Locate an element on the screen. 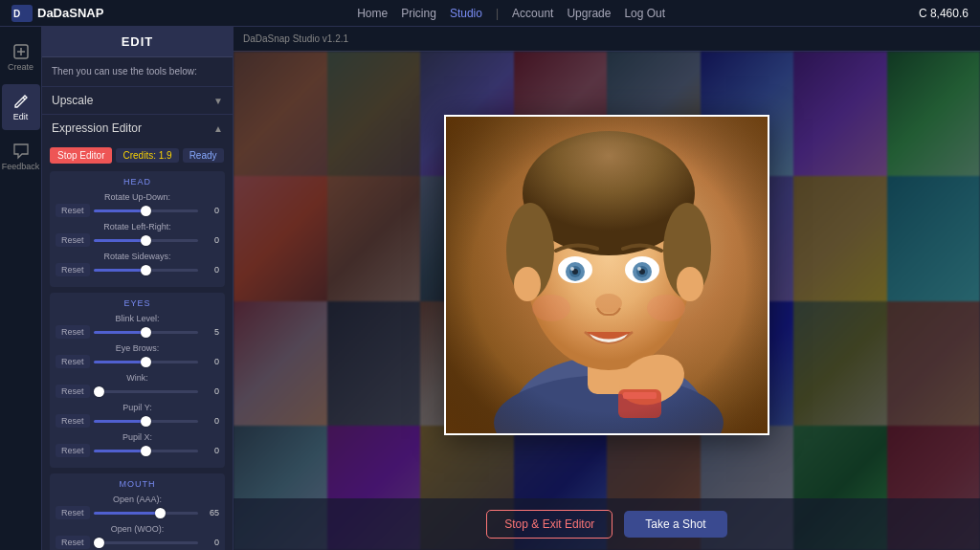 The image size is (980, 550). pupil-y-slider is located at coordinates (145, 421).